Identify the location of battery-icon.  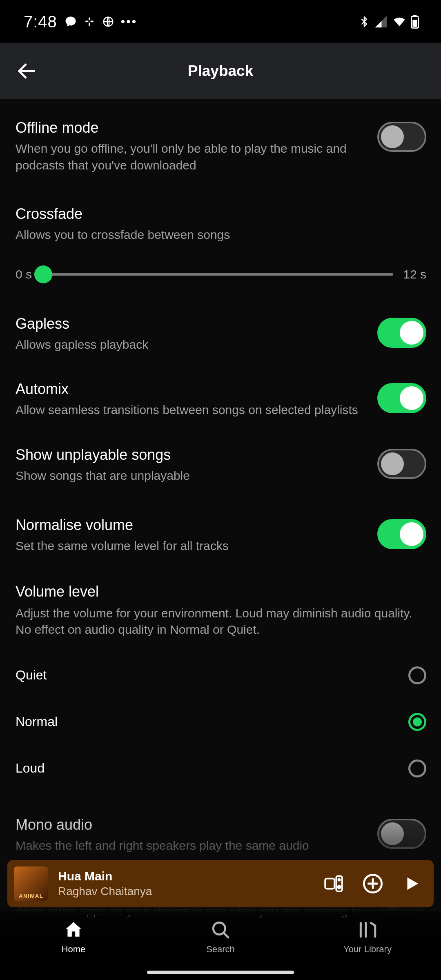
(415, 22).